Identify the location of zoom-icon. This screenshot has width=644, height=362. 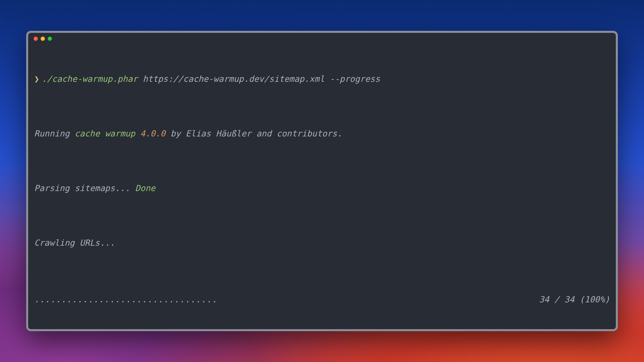
(50, 39).